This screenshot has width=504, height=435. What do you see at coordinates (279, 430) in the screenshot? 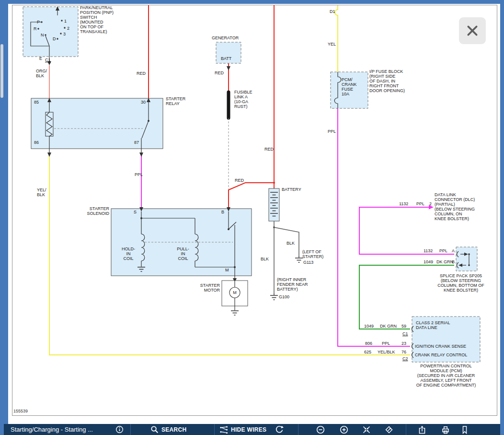
I see `refresh-wires-button` at bounding box center [279, 430].